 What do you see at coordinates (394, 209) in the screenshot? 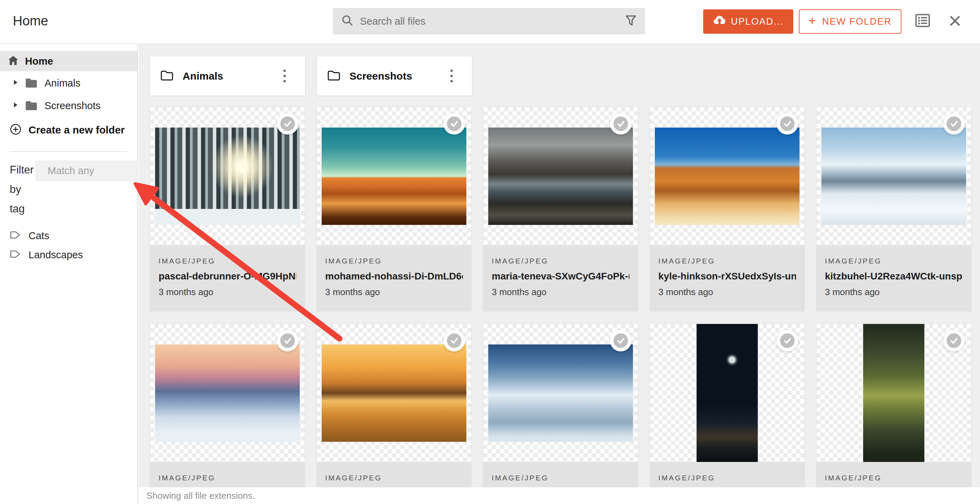
I see `file-card: IMAGE/JPEG mohamed-nohassi-Di-DmLD6cW8..…` at bounding box center [394, 209].